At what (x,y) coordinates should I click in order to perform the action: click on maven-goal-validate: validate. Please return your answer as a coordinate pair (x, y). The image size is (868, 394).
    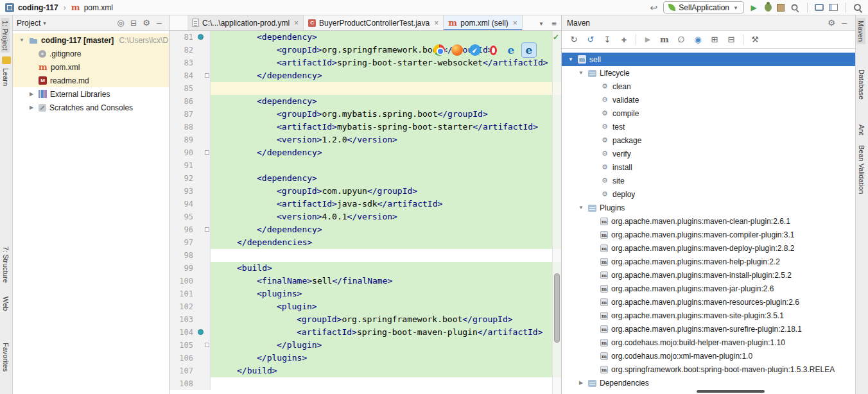
    Looking at the image, I should click on (709, 100).